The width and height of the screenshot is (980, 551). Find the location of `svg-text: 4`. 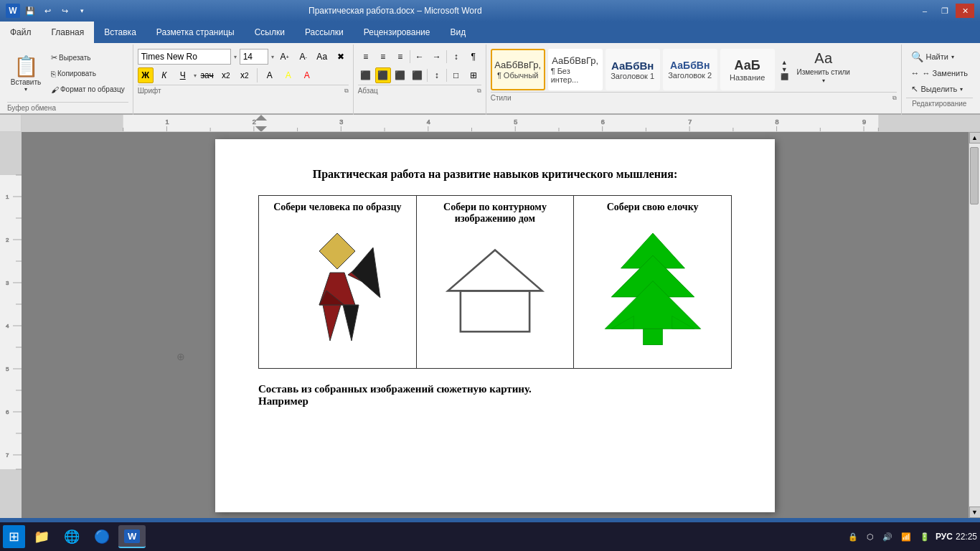

svg-text: 4 is located at coordinates (7, 326).